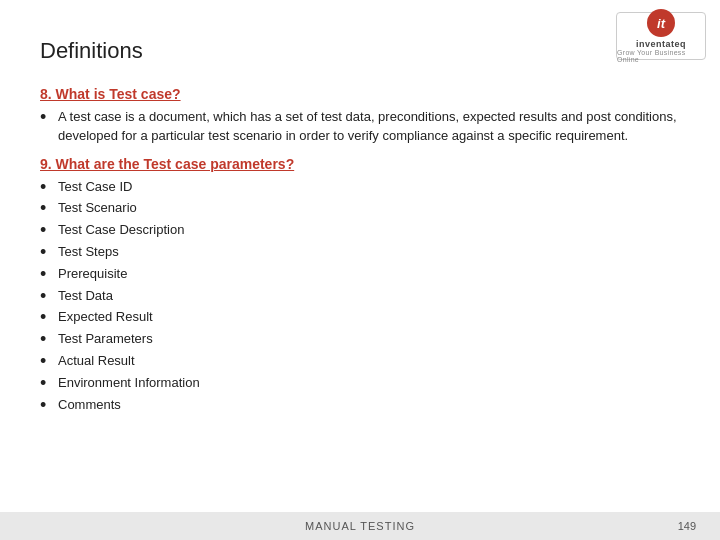 This screenshot has width=720, height=540. What do you see at coordinates (360, 164) in the screenshot?
I see `section-heading-parameters: 9. What are the Test case parameters?` at bounding box center [360, 164].